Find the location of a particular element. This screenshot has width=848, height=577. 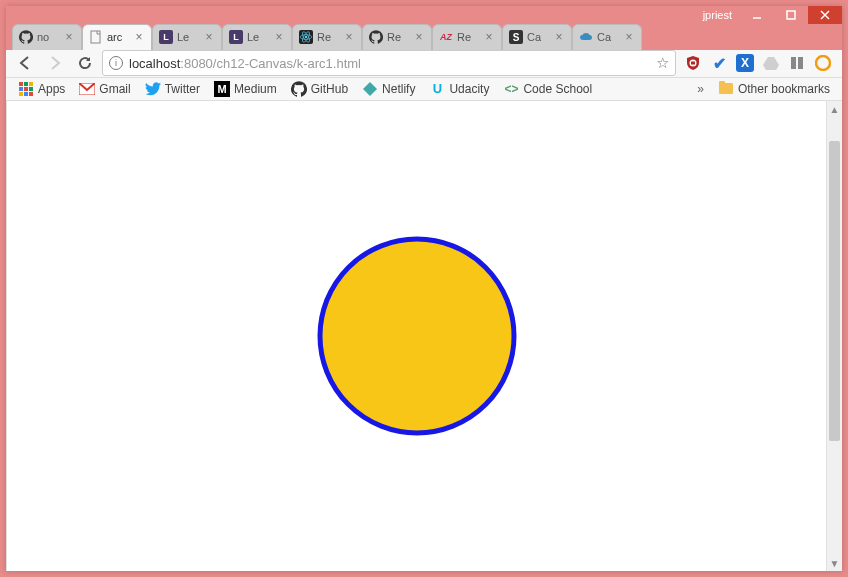

extension-icons: ✔ X is located at coordinates (758, 63).